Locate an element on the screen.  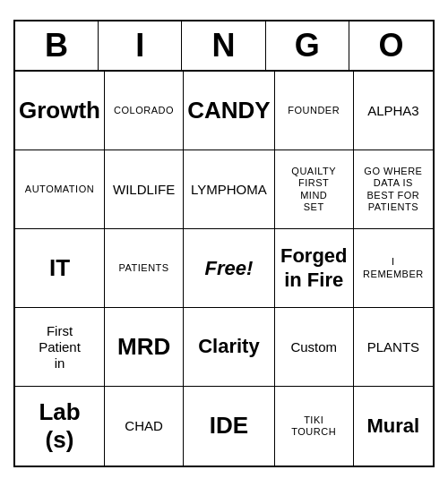
bingo-cell-16: MRD is located at coordinates (144, 347).